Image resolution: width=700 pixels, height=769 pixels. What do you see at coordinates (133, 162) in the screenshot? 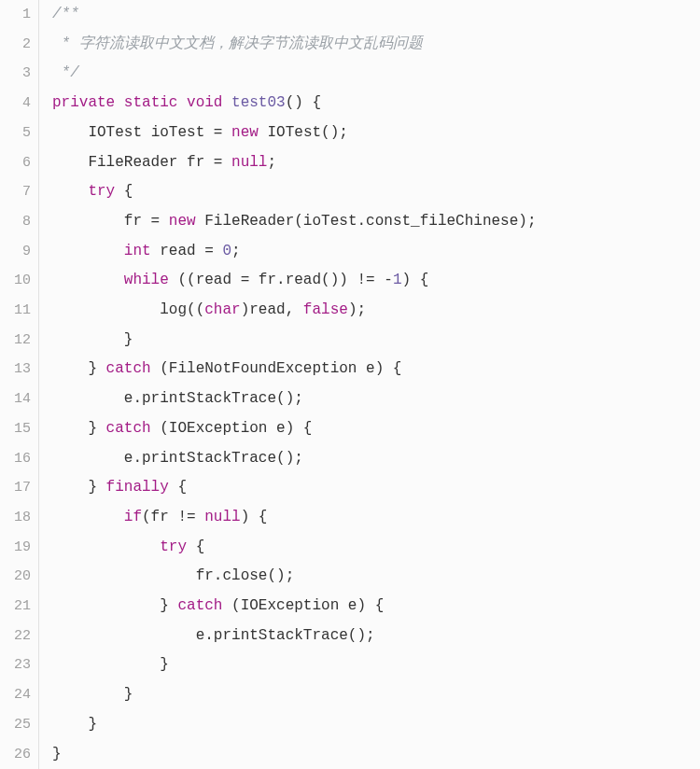
I see `code-token: FileReader` at bounding box center [133, 162].